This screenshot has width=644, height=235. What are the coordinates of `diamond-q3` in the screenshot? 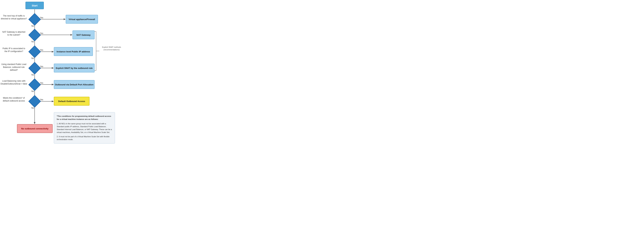 It's located at (34, 52).